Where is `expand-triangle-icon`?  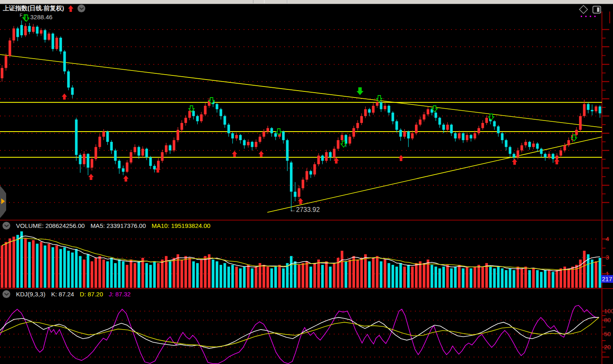
expand-triangle-icon is located at coordinates (3, 201).